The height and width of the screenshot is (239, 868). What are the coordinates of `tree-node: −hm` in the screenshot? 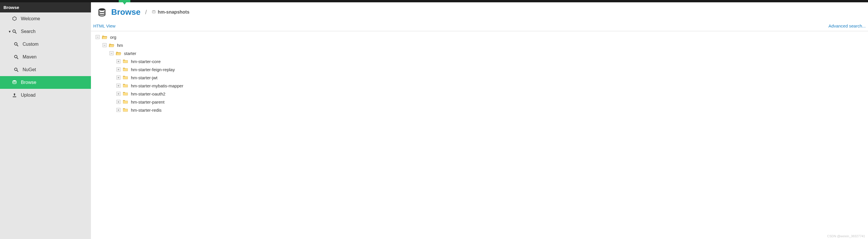 It's located at (479, 45).